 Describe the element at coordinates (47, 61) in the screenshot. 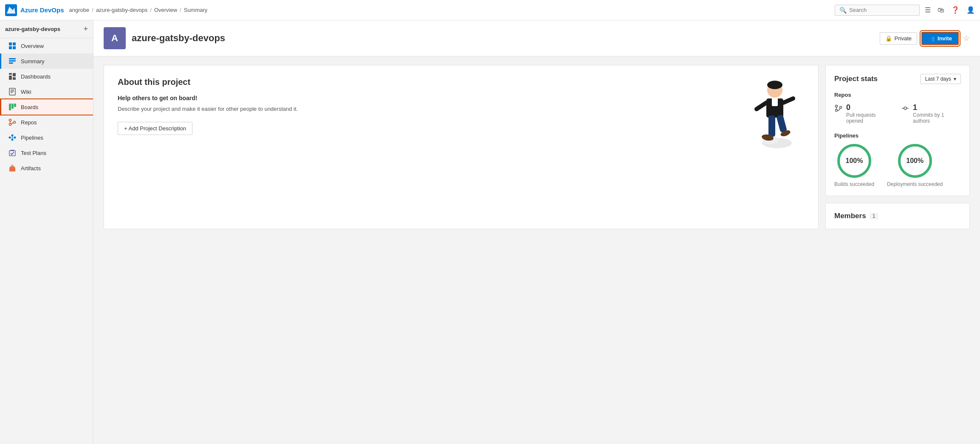

I see `sidebar-item-summary: Summary` at that location.